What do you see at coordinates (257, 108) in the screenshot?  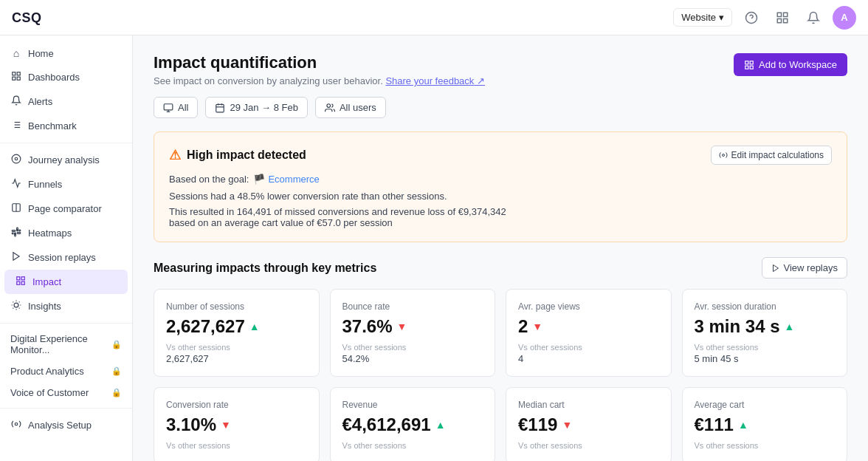 I see `date-range-button: 29 Jan → 8 Feb` at bounding box center [257, 108].